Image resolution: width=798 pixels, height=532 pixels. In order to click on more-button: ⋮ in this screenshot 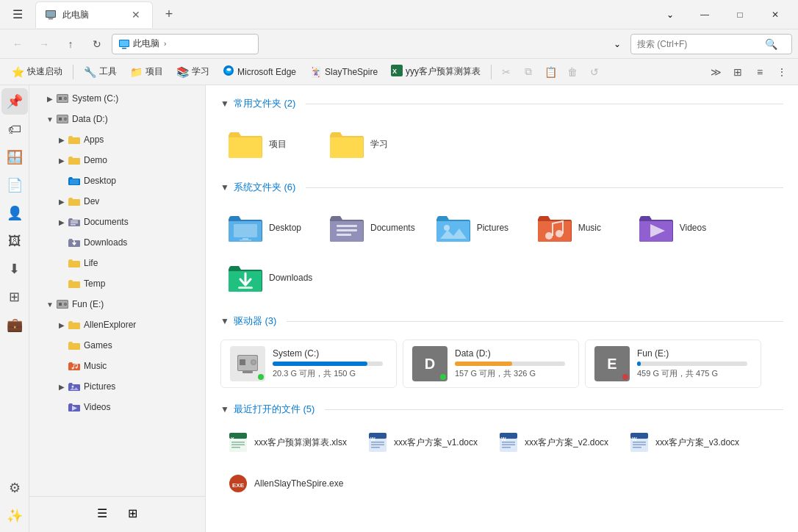, I will do `click(782, 72)`.